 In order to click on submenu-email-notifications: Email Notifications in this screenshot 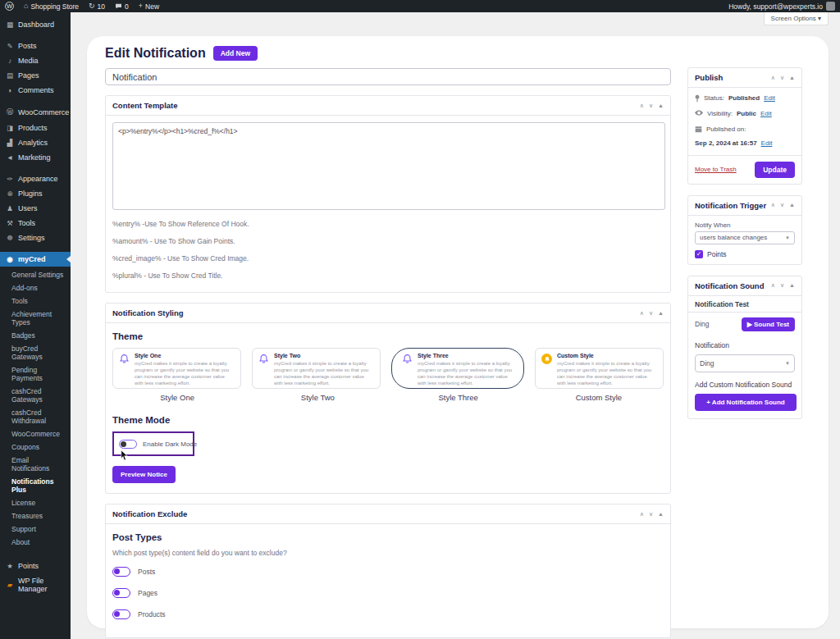, I will do `click(35, 464)`.